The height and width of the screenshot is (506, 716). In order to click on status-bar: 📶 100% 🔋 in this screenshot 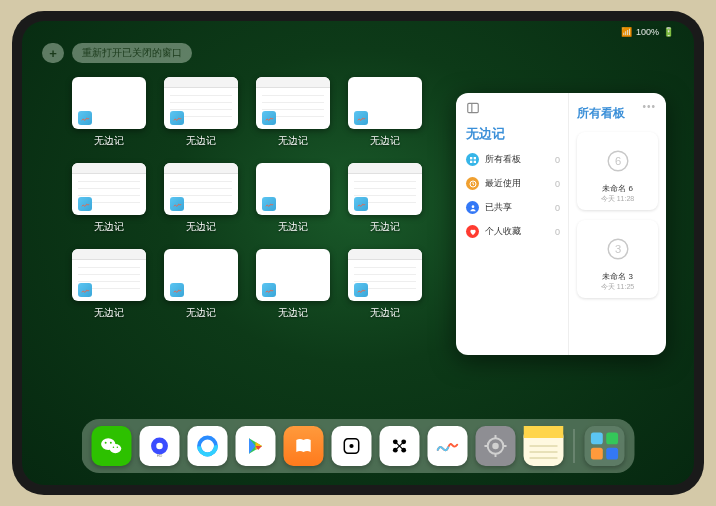, I will do `click(648, 32)`.